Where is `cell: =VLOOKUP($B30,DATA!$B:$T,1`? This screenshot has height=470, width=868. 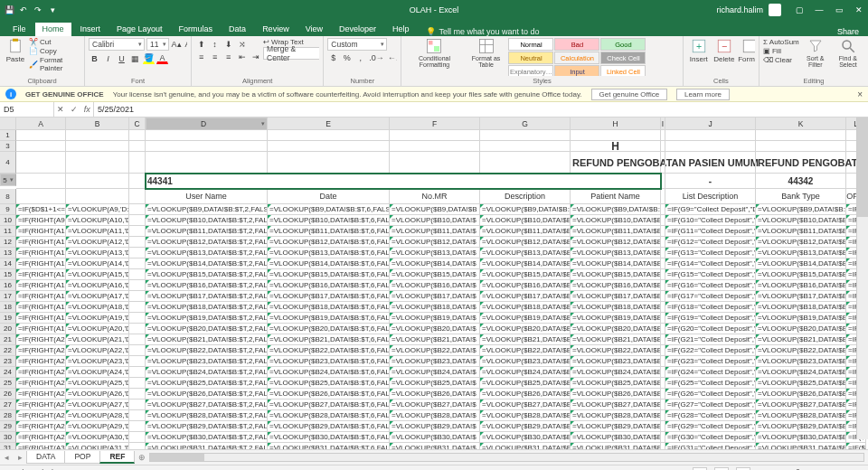 cell: =VLOOKUP($B30,DATA!$B:$T,1 is located at coordinates (801, 437).